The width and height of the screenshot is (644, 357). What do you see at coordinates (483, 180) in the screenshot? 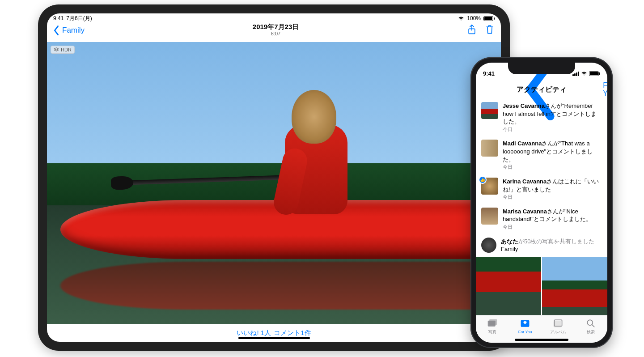
I see `like-badge-icon: 👍` at bounding box center [483, 180].